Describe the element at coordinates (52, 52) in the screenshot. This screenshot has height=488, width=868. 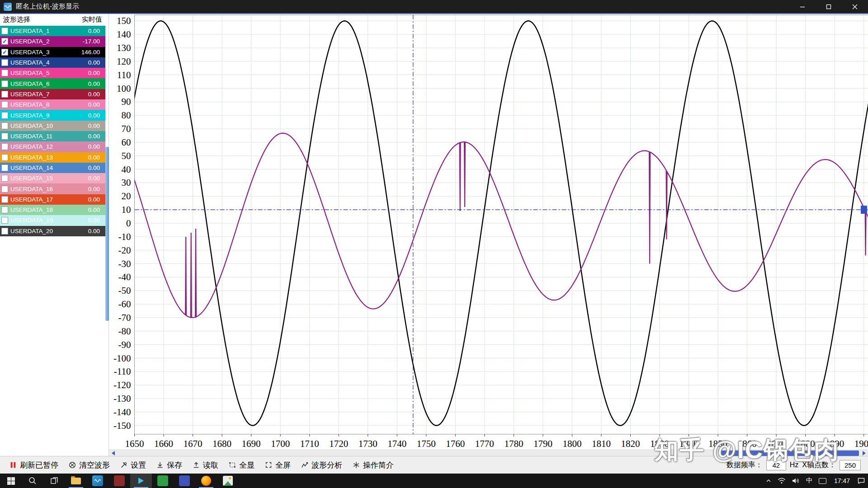
I see `waveform-row: ✓USERDATA_3146.00` at that location.